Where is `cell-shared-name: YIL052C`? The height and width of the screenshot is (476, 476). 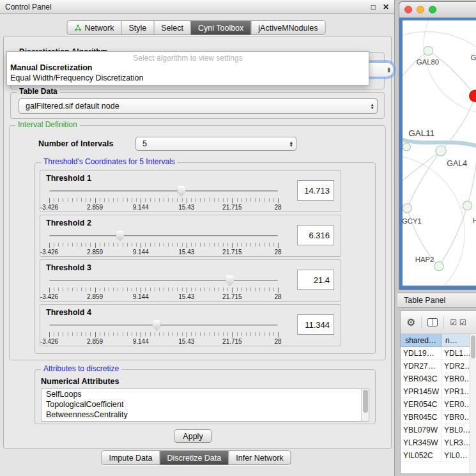
cell-shared-name: YIL052C is located at coordinates (421, 456).